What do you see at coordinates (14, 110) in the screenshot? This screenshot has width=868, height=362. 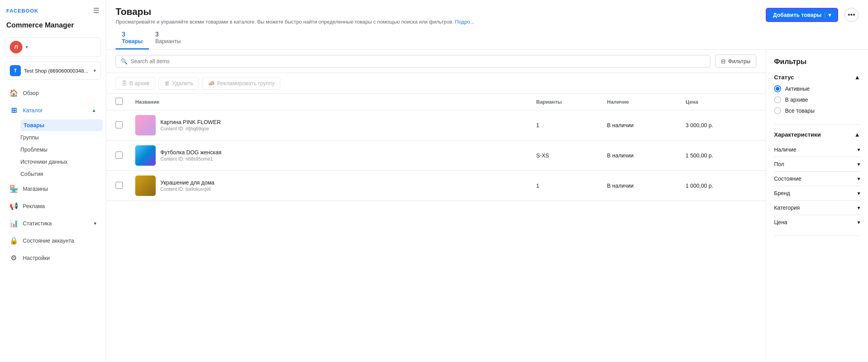 I see `catalog-icon: ⊞` at bounding box center [14, 110].